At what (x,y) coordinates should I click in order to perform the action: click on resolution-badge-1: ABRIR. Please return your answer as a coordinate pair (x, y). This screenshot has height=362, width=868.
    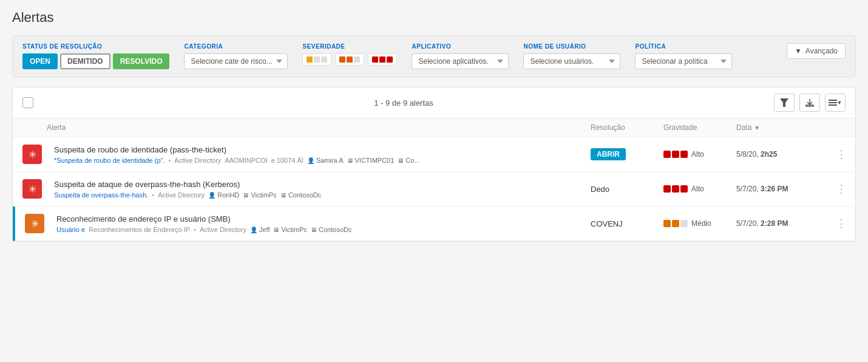
    Looking at the image, I should click on (608, 154).